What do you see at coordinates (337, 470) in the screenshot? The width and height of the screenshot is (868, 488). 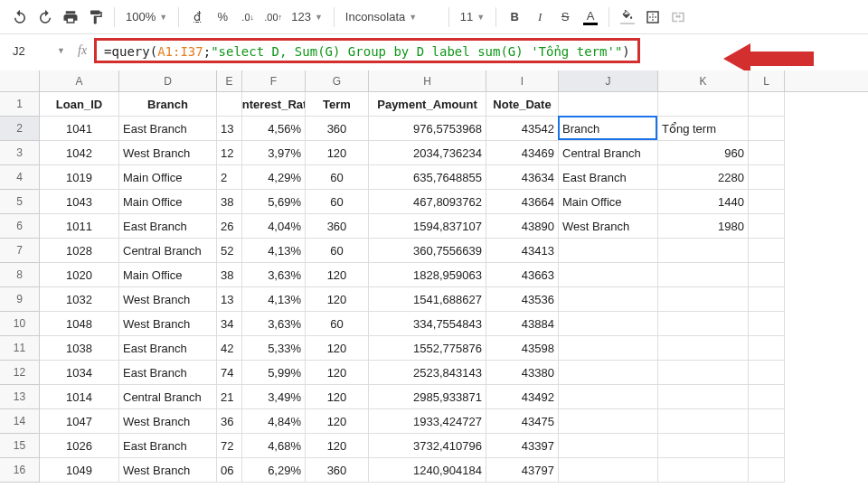 I see `cell: 360` at bounding box center [337, 470].